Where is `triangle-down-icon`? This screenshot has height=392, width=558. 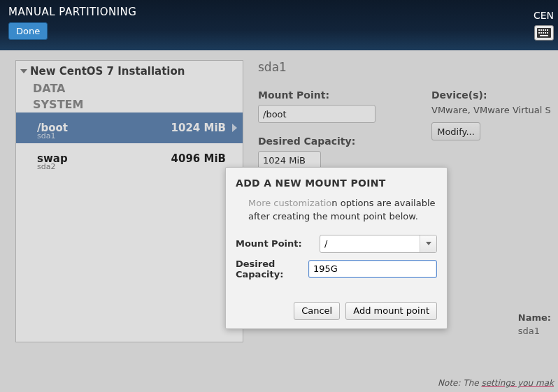 triangle-down-icon is located at coordinates (24, 71).